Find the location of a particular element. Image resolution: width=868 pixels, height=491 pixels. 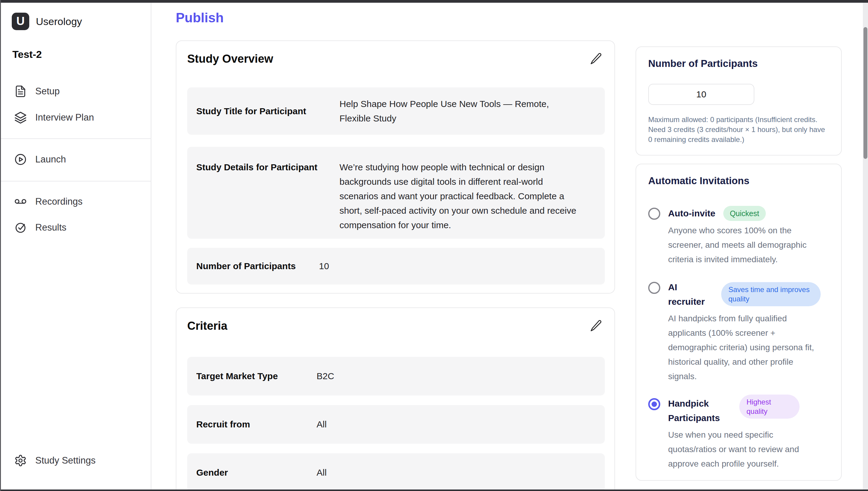

window-top-bar is located at coordinates (434, 1).